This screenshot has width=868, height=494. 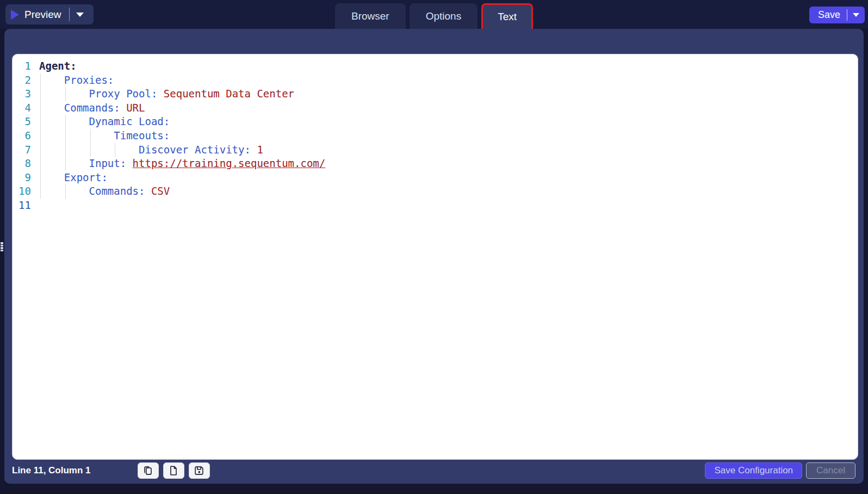 What do you see at coordinates (22, 136) in the screenshot?
I see `line-number: 6` at bounding box center [22, 136].